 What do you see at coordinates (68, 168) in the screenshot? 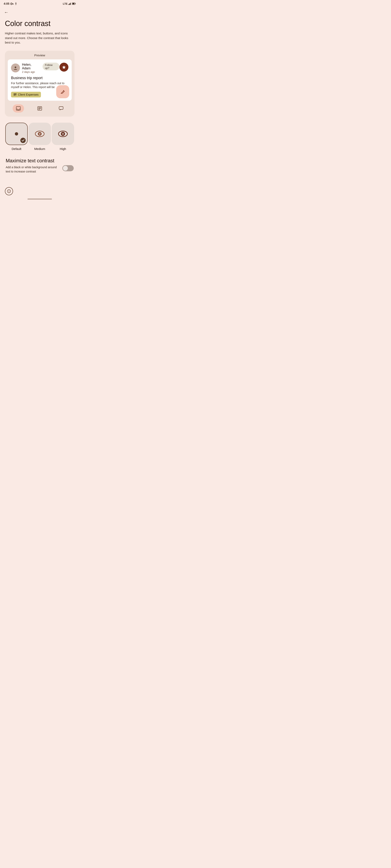
I see `maximize-toggle` at bounding box center [68, 168].